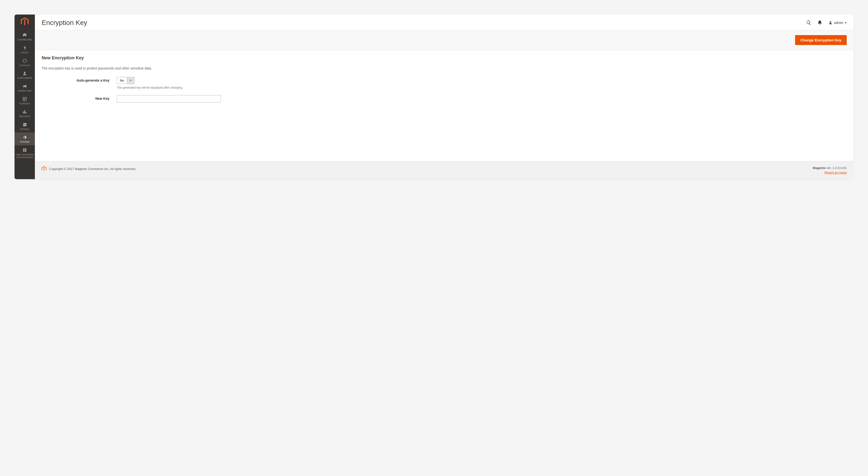  What do you see at coordinates (821, 40) in the screenshot?
I see `change-encryption-key-button: Change Encryption Key` at bounding box center [821, 40].